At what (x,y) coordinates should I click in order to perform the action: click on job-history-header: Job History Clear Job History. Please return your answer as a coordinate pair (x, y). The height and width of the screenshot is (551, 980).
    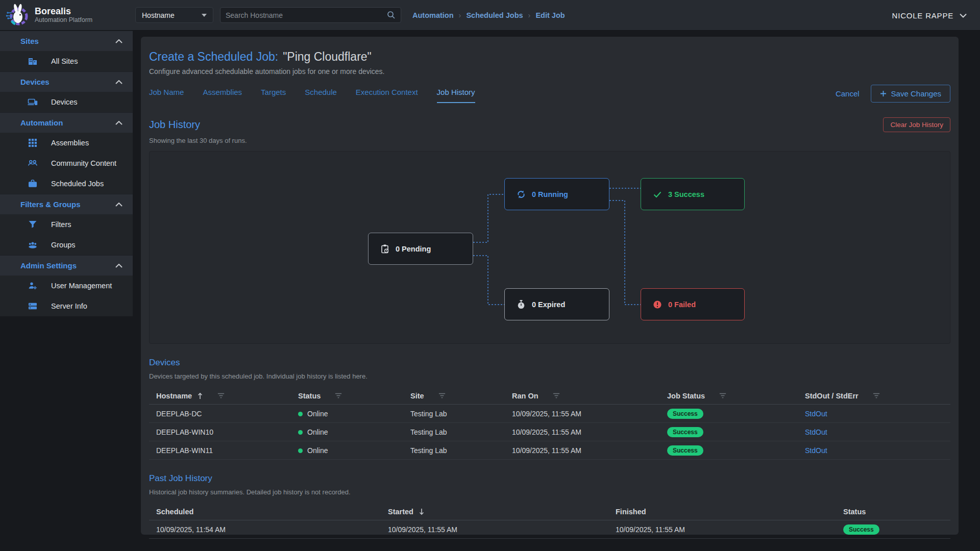
    Looking at the image, I should click on (550, 124).